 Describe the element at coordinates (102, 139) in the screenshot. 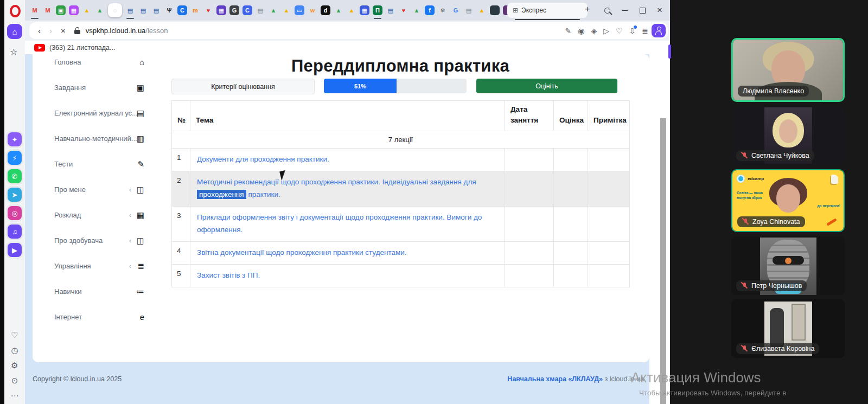

I see `menu-item: Навчально-методичний... ▥` at that location.